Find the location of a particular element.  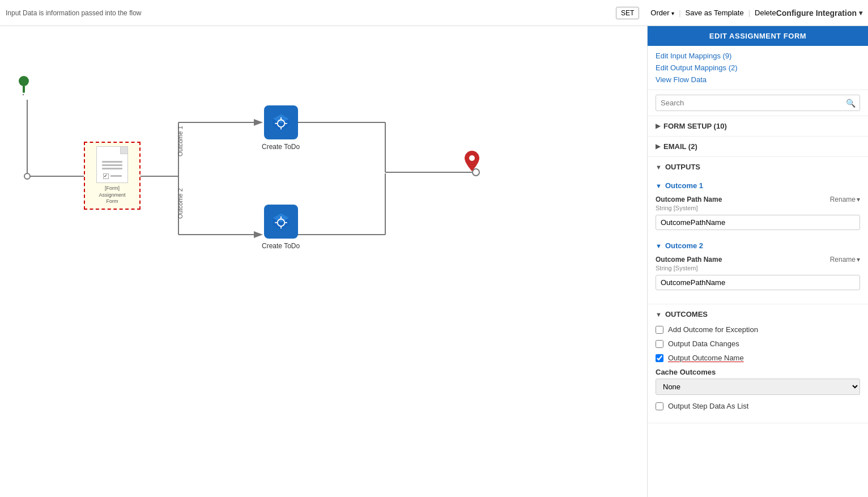

outcome-1-rename-link: Rename ▾ is located at coordinates (845, 199).